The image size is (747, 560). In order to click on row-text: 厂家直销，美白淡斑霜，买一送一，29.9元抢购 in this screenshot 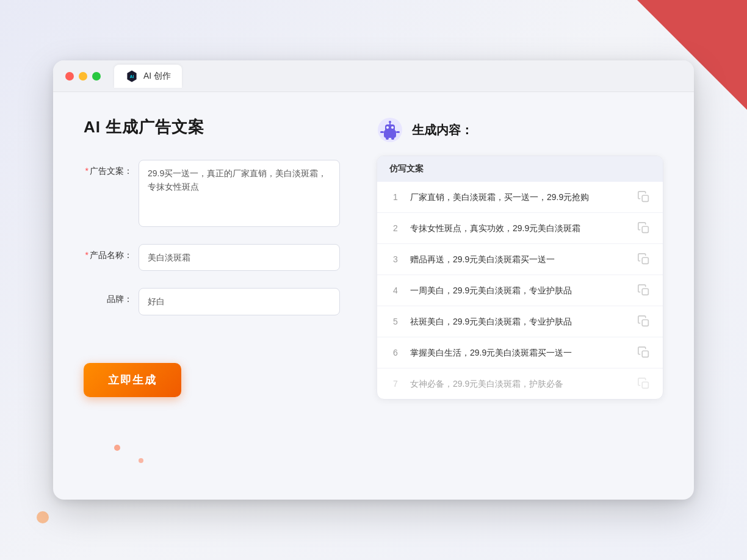, I will do `click(519, 198)`.